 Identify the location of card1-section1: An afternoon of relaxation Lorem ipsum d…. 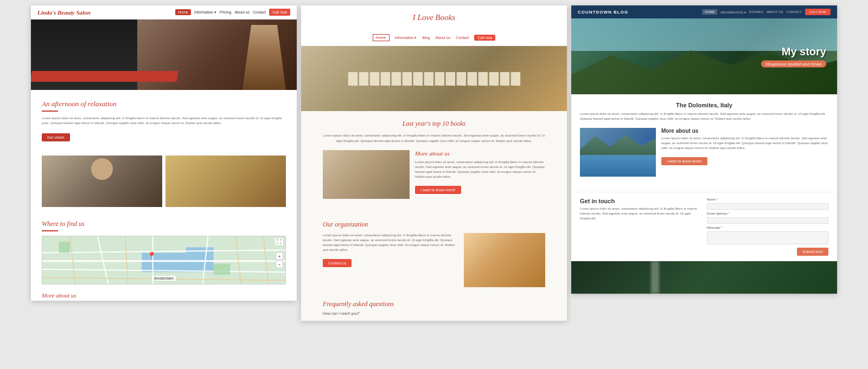
(164, 122).